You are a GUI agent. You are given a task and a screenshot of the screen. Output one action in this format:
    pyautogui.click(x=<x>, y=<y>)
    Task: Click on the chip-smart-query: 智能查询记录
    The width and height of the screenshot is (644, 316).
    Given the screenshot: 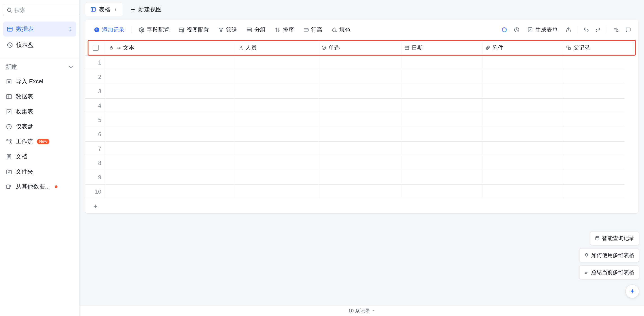 What is the action you would take?
    pyautogui.click(x=614, y=238)
    